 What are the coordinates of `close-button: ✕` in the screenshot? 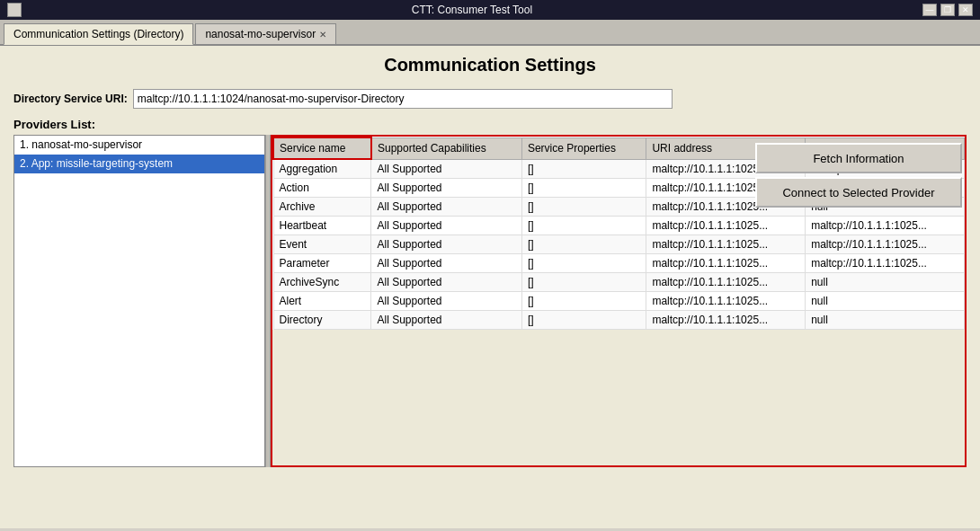 It's located at (966, 10).